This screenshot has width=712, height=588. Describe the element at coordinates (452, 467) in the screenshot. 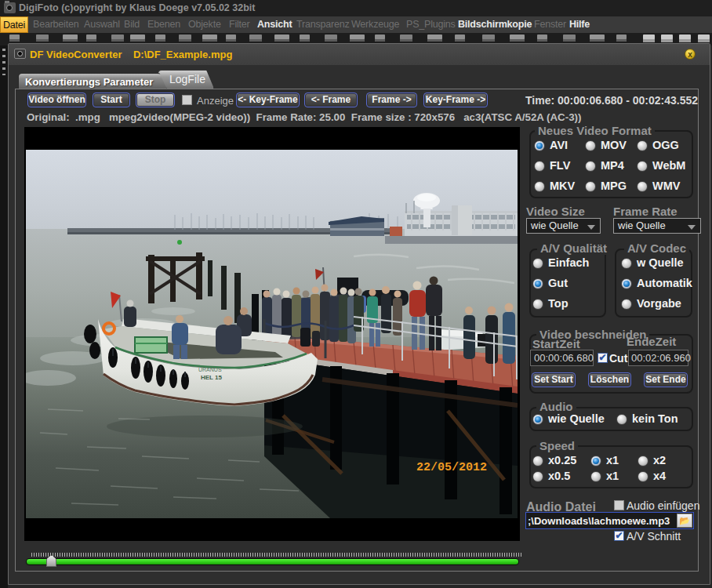

I see `svg-text: 22/05/2012` at that location.